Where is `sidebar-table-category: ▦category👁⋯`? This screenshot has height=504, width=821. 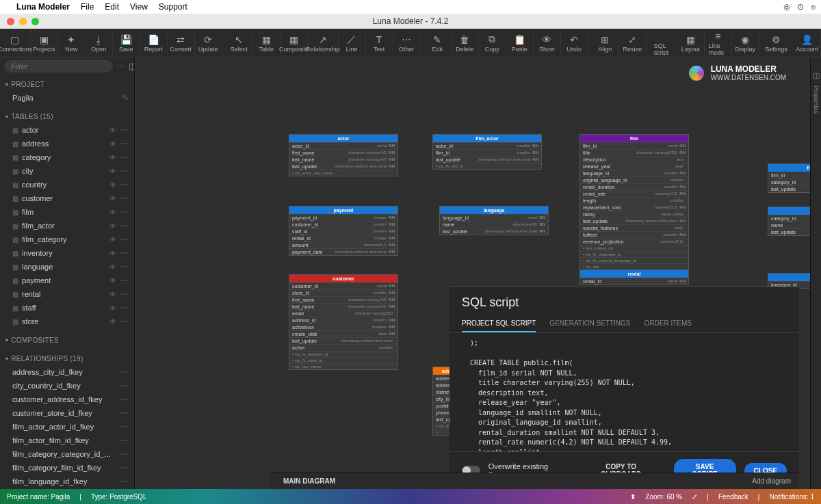
sidebar-table-category: ▦category👁⋯ is located at coordinates (67, 157).